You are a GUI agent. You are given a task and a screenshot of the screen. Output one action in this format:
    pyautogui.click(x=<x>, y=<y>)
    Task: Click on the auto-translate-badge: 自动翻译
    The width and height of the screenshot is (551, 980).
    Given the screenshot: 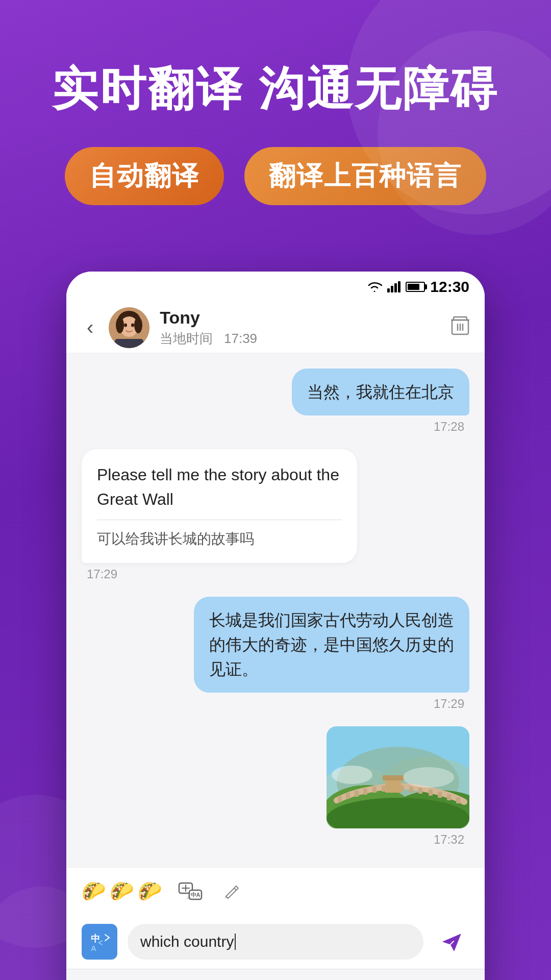 What is the action you would take?
    pyautogui.click(x=144, y=176)
    